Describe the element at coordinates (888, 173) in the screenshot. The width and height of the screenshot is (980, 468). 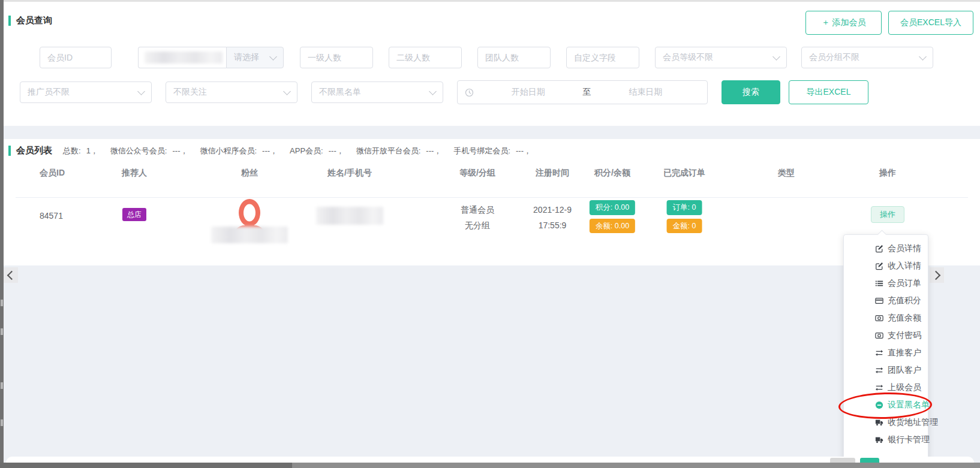
I see `col-actions: 操作` at that location.